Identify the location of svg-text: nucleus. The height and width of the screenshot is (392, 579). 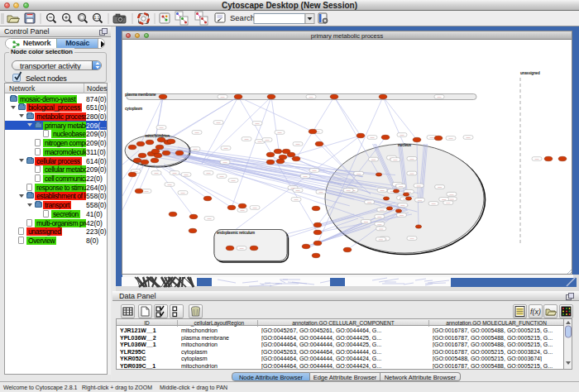
(405, 146).